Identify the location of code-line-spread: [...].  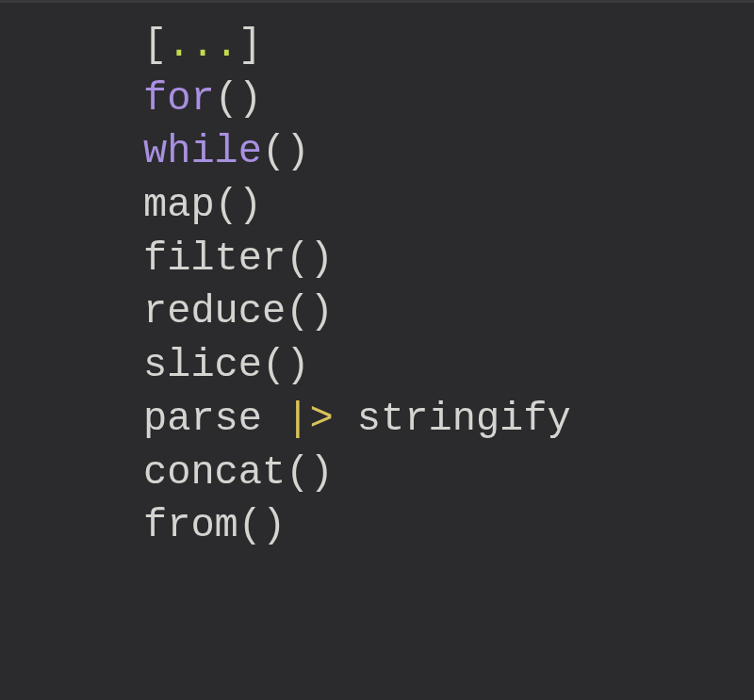
(449, 45).